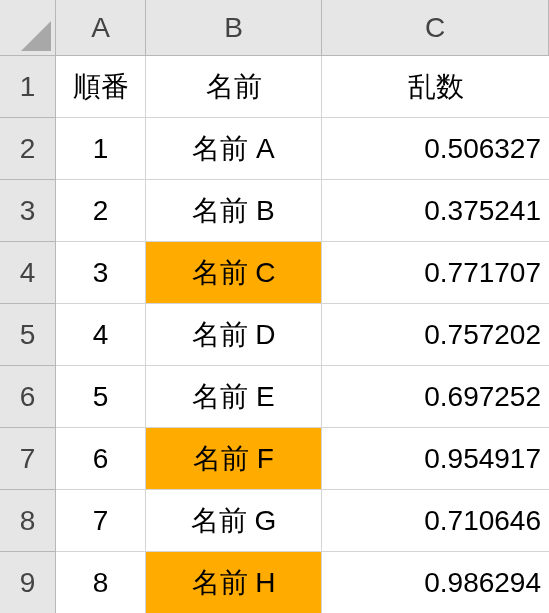 The height and width of the screenshot is (613, 549). Describe the element at coordinates (101, 149) in the screenshot. I see `cell-A2: 1` at that location.